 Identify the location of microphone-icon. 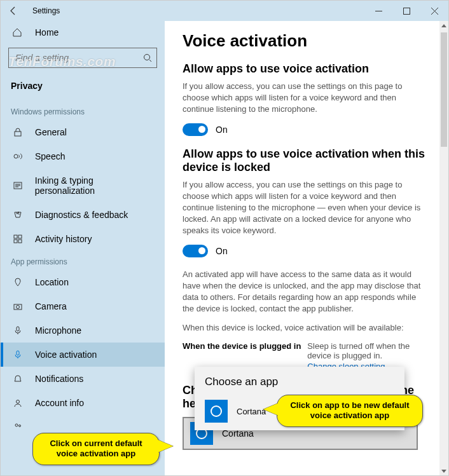
(18, 330).